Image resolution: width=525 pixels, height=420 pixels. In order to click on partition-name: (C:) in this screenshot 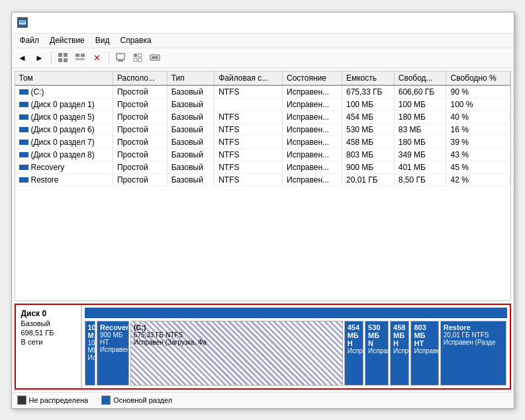, I will do `click(237, 327)`.